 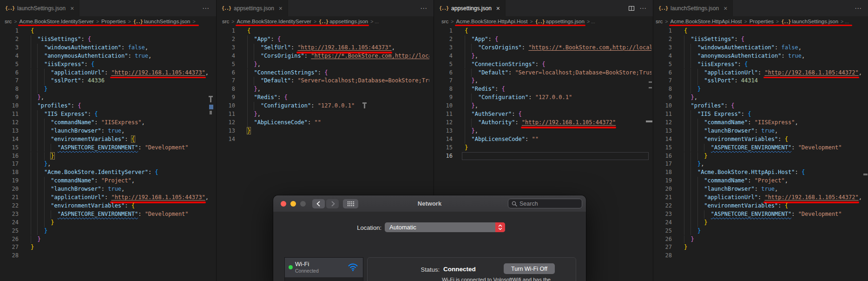 What do you see at coordinates (543, 106) in the screenshot?
I see `code-line: 10 },` at bounding box center [543, 106].